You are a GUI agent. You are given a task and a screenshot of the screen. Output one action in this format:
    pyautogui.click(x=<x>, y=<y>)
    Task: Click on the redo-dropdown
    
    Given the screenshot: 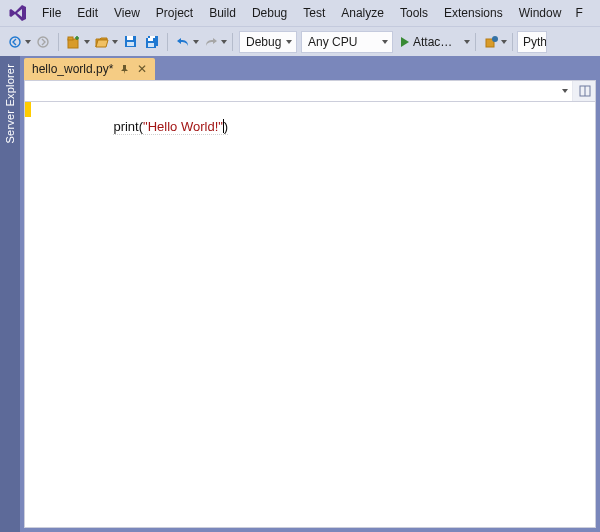 What is the action you would take?
    pyautogui.click(x=224, y=42)
    